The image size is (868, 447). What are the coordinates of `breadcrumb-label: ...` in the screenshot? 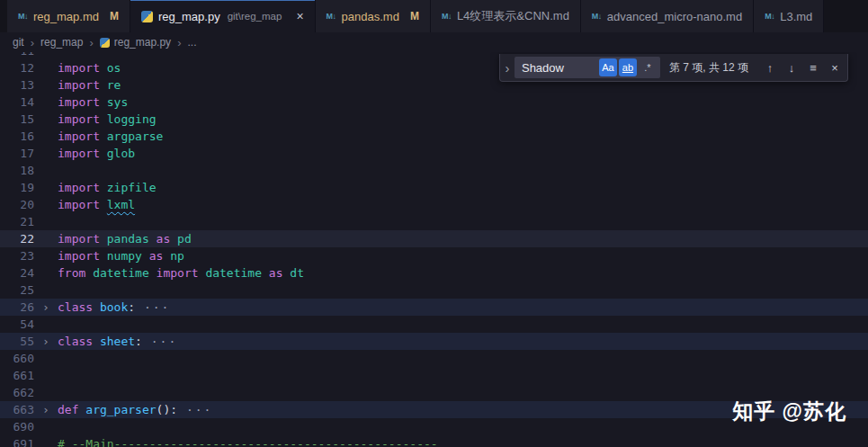 It's located at (192, 42).